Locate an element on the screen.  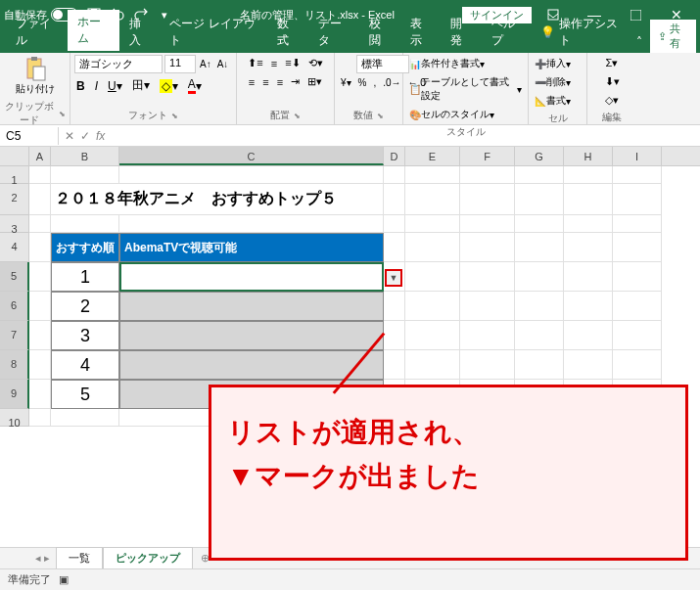
decrease-font-icon: A↓ is located at coordinates (223, 65).